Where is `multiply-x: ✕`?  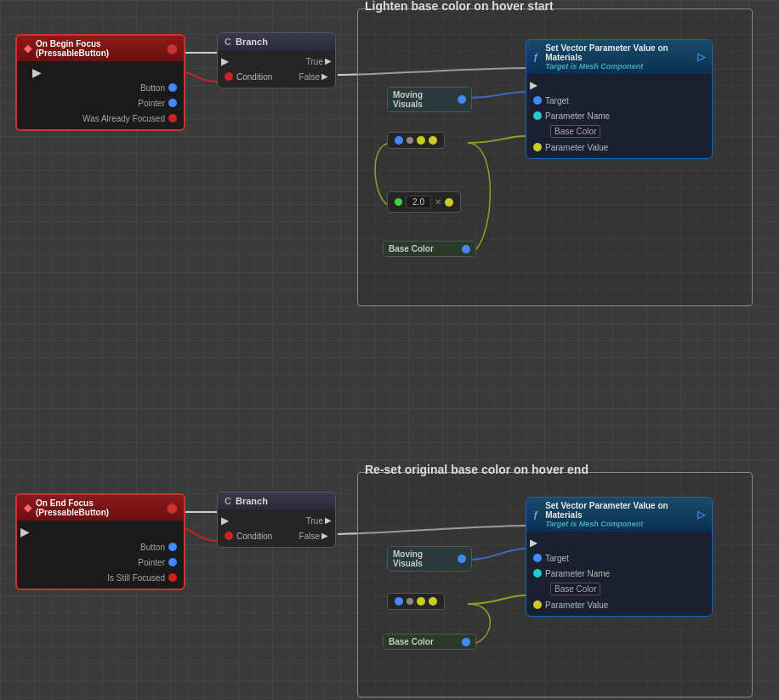
multiply-x: ✕ is located at coordinates (438, 202).